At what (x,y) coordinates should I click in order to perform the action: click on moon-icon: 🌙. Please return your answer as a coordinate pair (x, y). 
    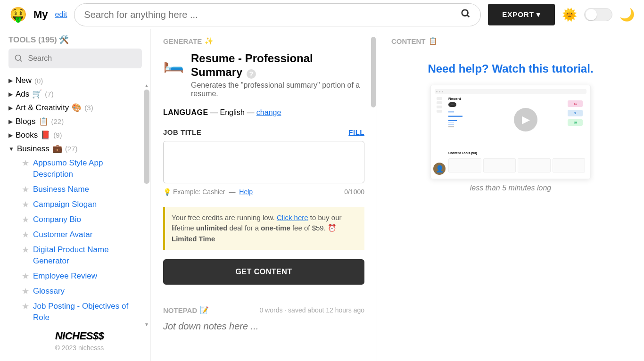
    Looking at the image, I should click on (627, 15).